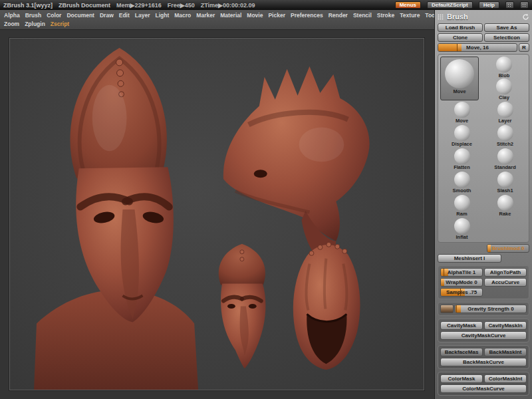 The height and width of the screenshot is (399, 532). Describe the element at coordinates (483, 148) in the screenshot. I see `brush-thumbnail-grid: Move Blob Clay Move` at that location.